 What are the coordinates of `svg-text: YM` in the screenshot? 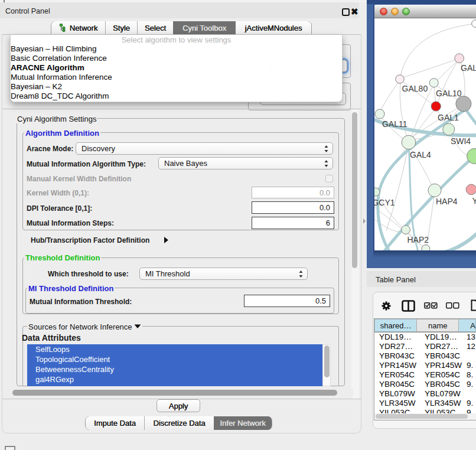 It's located at (474, 201).